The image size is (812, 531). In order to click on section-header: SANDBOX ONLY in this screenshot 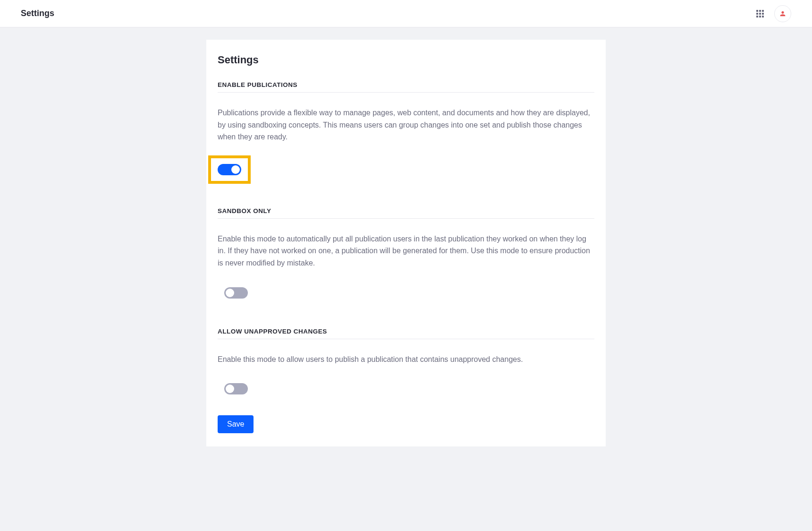, I will do `click(406, 213)`.